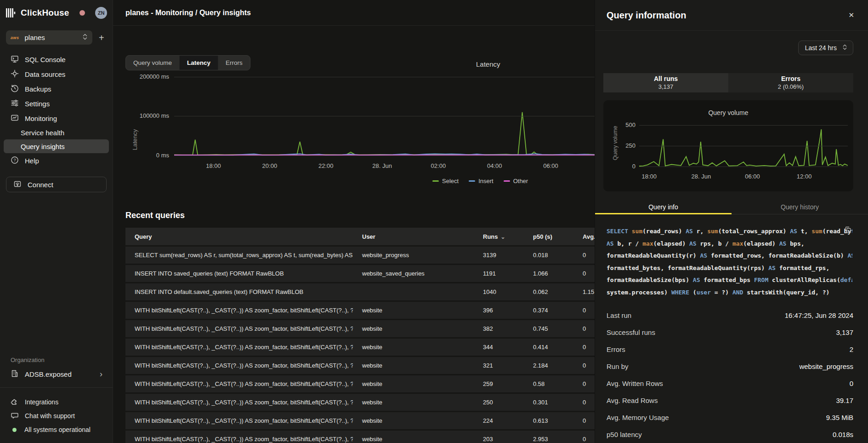 Image resolution: width=868 pixels, height=443 pixels. I want to click on sidebar-item-integrations: Integrations, so click(56, 402).